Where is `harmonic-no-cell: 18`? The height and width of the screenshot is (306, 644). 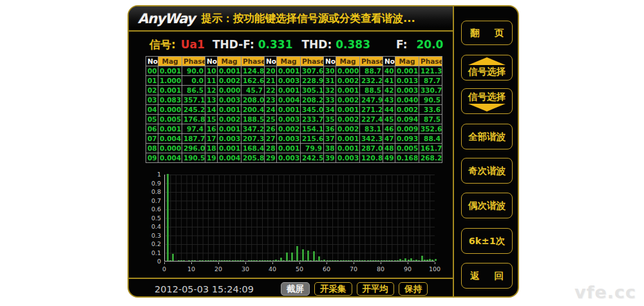
harmonic-no-cell: 18 is located at coordinates (211, 148).